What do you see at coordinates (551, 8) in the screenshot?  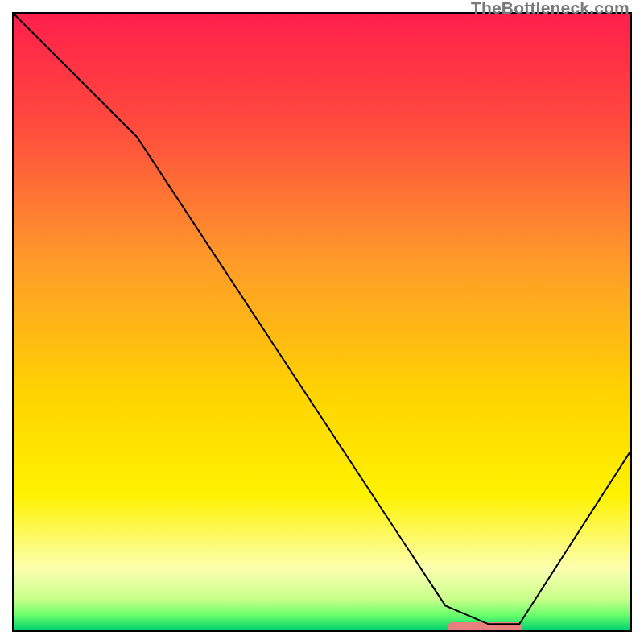 I see `watermark-text: TheBottleneck.com` at bounding box center [551, 8].